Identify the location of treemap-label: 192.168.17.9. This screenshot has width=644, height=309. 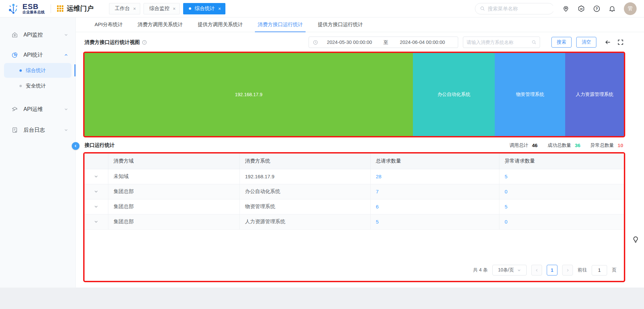
(249, 95).